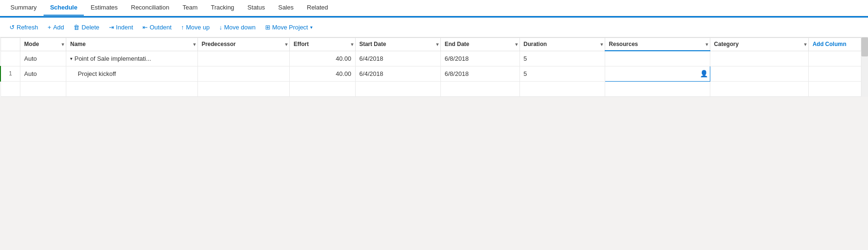 The height and width of the screenshot is (250, 868). I want to click on row-enddate-0: 6/8/2018, so click(480, 58).